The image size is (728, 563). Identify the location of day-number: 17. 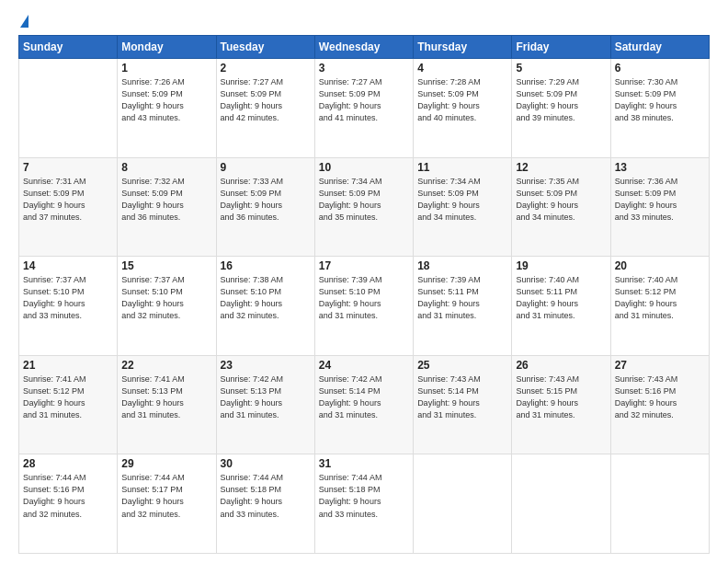
(364, 266).